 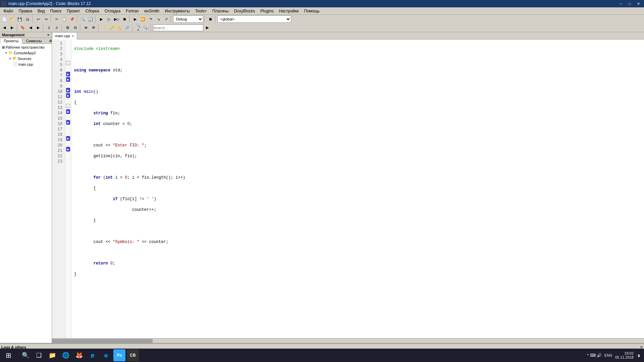 I want to click on taskbar-icons: 🔍 ❑ 📁 🌐 🦊 e ◆ Ps CB, so click(x=79, y=355).